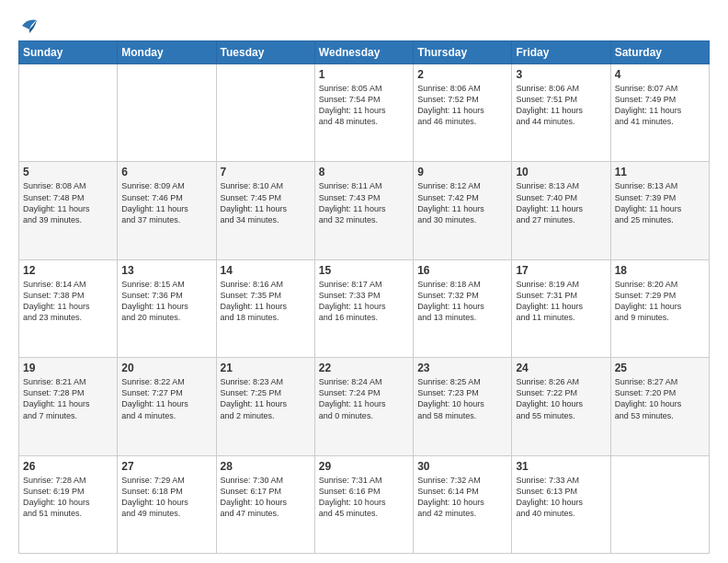  Describe the element at coordinates (660, 75) in the screenshot. I see `day-number: 4` at that location.